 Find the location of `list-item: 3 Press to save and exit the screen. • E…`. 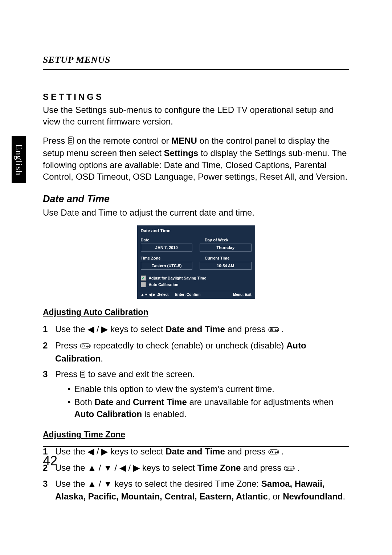

list-item: 3 Press to save and exit the screen. • E… is located at coordinates (196, 395).